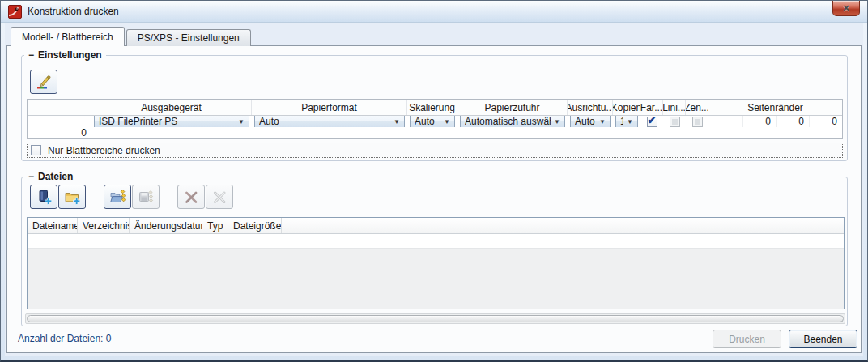  What do you see at coordinates (73, 11) in the screenshot?
I see `window-title: Konstruktion drucken` at bounding box center [73, 11].